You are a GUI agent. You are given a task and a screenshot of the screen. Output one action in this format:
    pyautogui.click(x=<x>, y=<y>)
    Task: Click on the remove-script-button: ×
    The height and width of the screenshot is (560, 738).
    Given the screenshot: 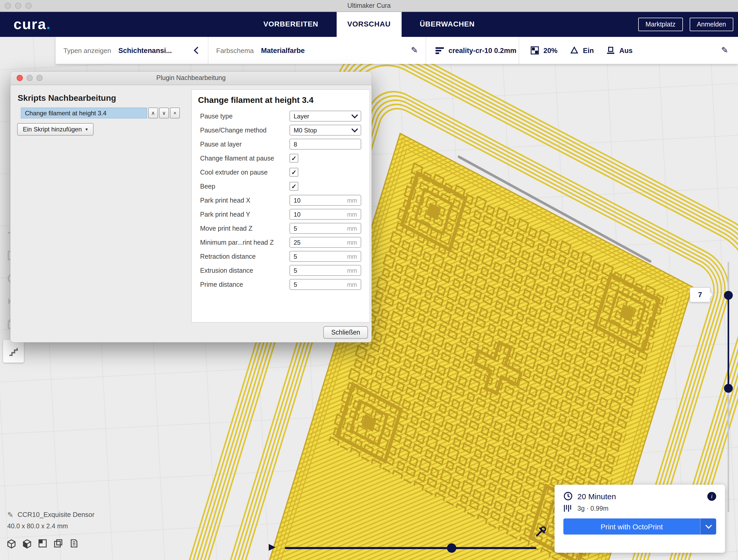 What is the action you would take?
    pyautogui.click(x=175, y=113)
    